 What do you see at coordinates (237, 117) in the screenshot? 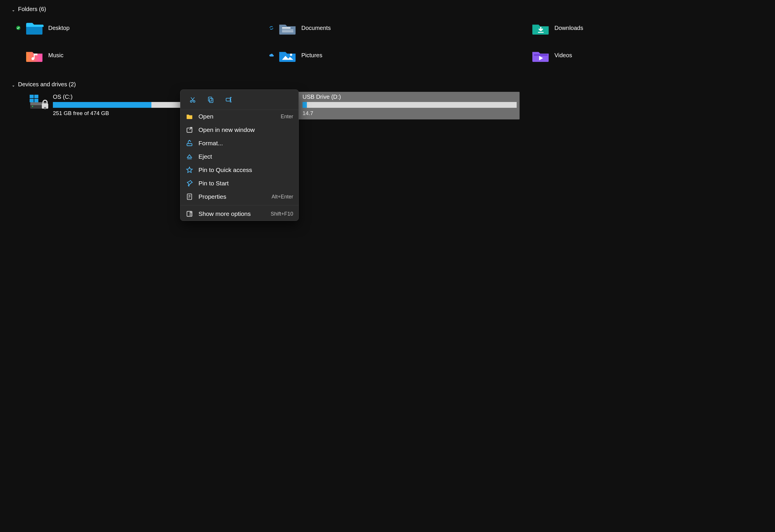
I see `ctx-item-label: Open` at bounding box center [237, 117].